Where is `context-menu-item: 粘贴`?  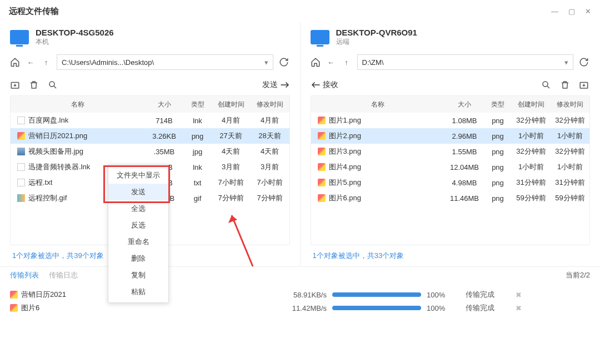
context-menu-item: 粘贴 is located at coordinates (138, 292).